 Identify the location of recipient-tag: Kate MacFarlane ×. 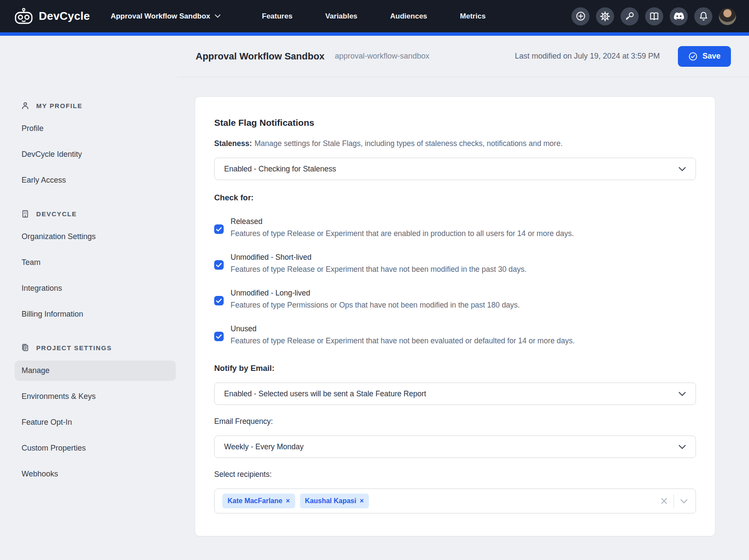
(259, 501).